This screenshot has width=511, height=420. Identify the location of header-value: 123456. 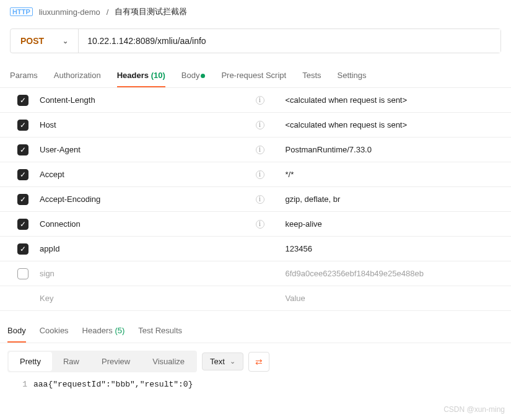
(391, 249).